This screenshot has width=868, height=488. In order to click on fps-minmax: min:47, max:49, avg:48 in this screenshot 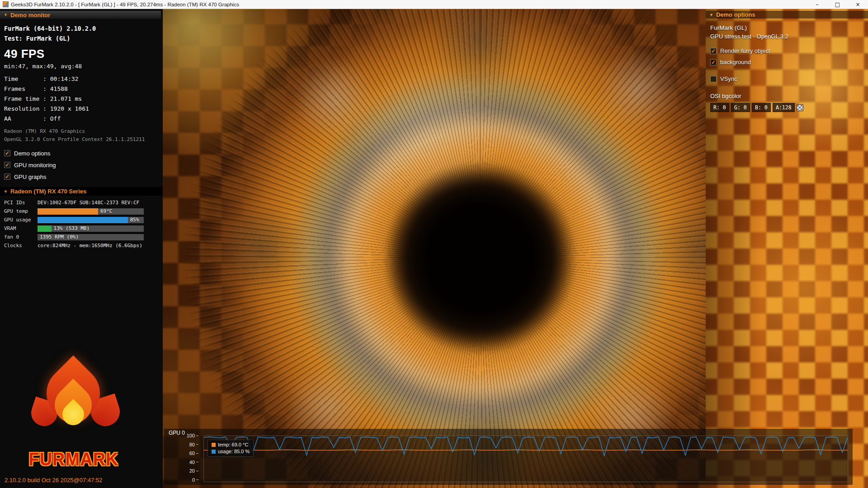, I will do `click(83, 66)`.